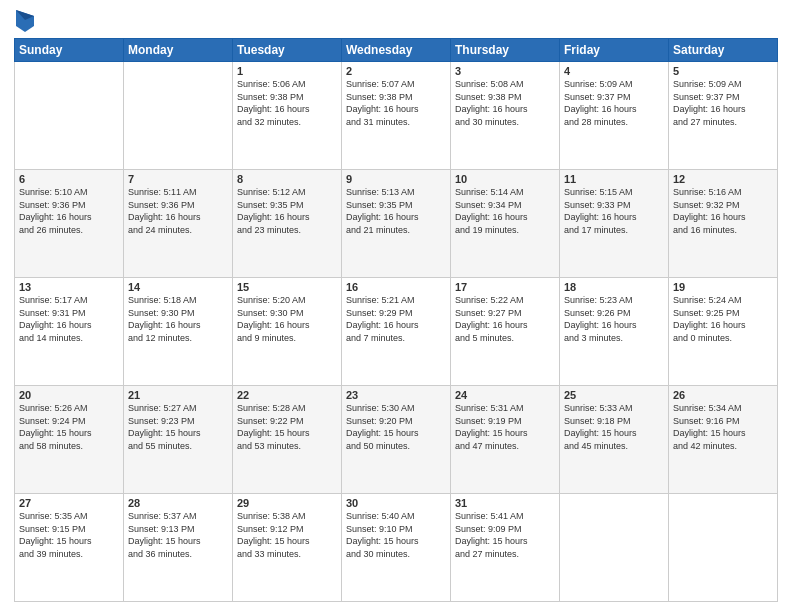  What do you see at coordinates (505, 535) in the screenshot?
I see `day-info: Sunrise: 5:41 AM Sunset: 9:09 PM Dayligh…` at bounding box center [505, 535].